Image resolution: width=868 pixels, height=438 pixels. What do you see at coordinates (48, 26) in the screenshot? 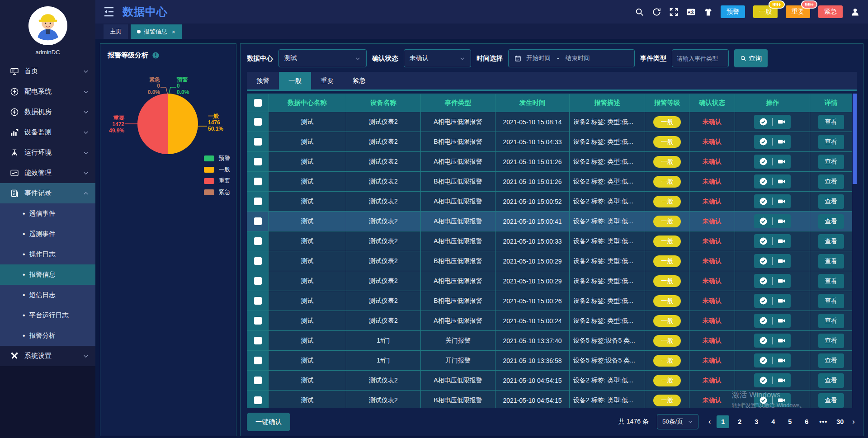
I see `avatar` at bounding box center [48, 26].